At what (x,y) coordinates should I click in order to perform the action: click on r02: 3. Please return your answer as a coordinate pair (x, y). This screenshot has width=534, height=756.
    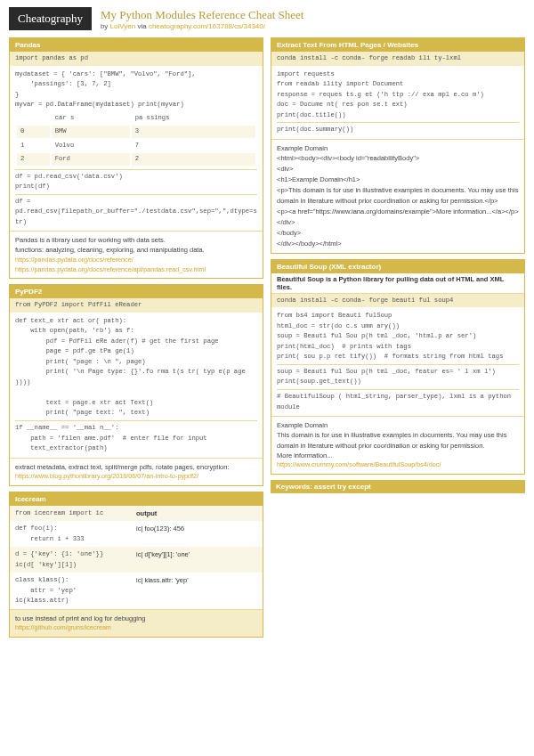
    Looking at the image, I should click on (194, 132).